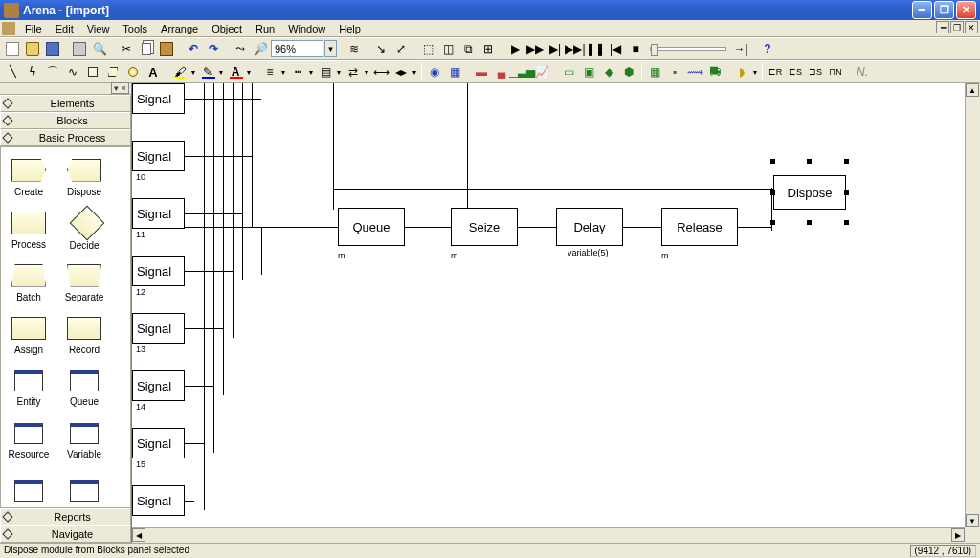 This screenshot has height=558, width=980. Describe the element at coordinates (53, 72) in the screenshot. I see `arc-tool: ⌒` at that location.